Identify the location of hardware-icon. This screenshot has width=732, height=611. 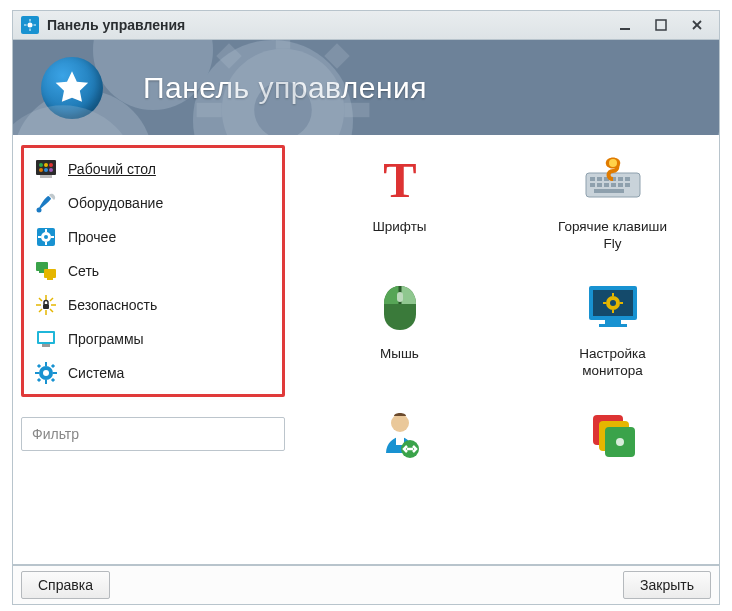
(46, 203).